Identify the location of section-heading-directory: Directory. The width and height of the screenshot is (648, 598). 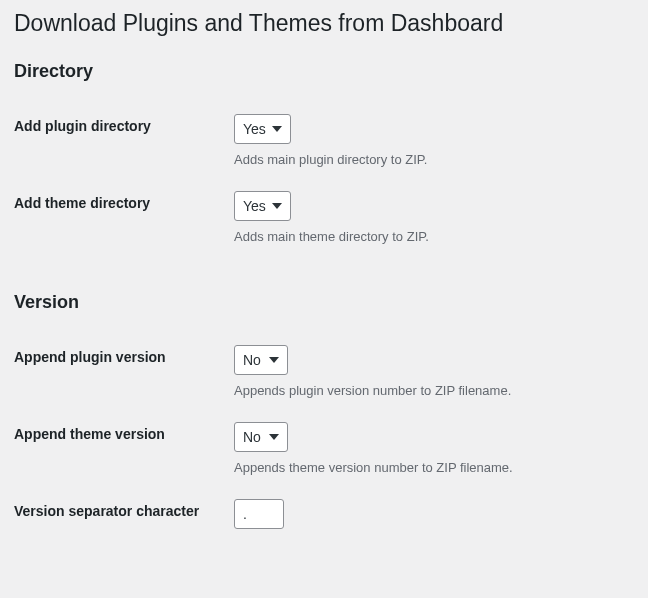
(321, 72).